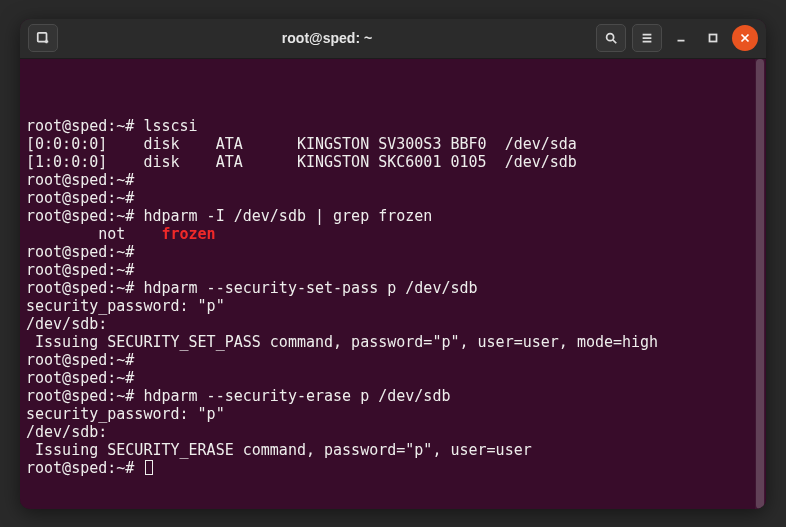 The width and height of the screenshot is (786, 527). What do you see at coordinates (760, 284) in the screenshot?
I see `scrollbar-thumb` at bounding box center [760, 284].